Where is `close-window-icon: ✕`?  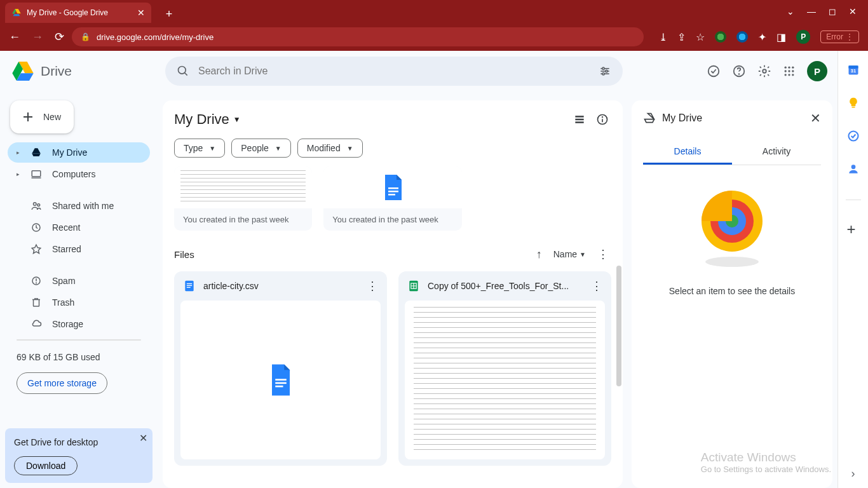 close-window-icon: ✕ is located at coordinates (853, 11).